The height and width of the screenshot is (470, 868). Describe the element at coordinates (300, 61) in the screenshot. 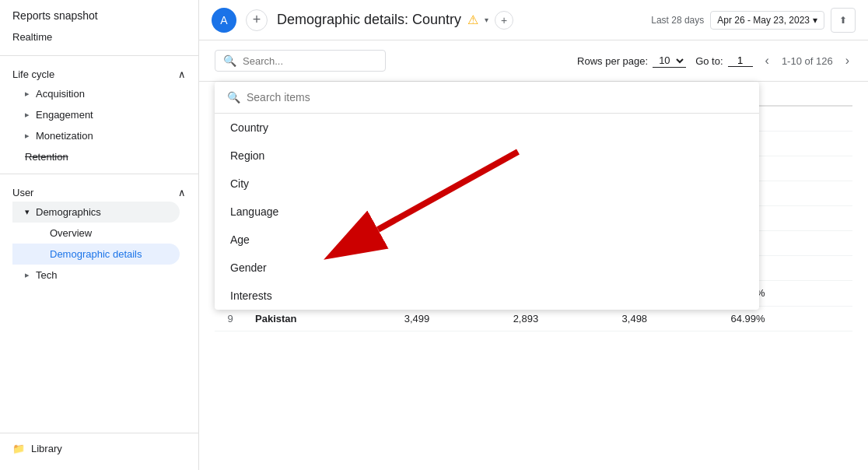

I see `search-box: 🔍` at that location.